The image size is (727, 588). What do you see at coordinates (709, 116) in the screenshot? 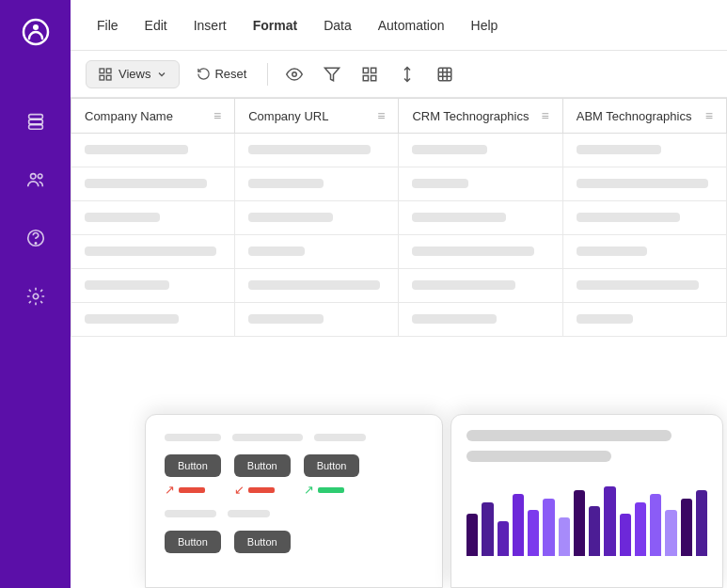
I see `col-menu-icon-abm-tech: ≡` at bounding box center [709, 116].